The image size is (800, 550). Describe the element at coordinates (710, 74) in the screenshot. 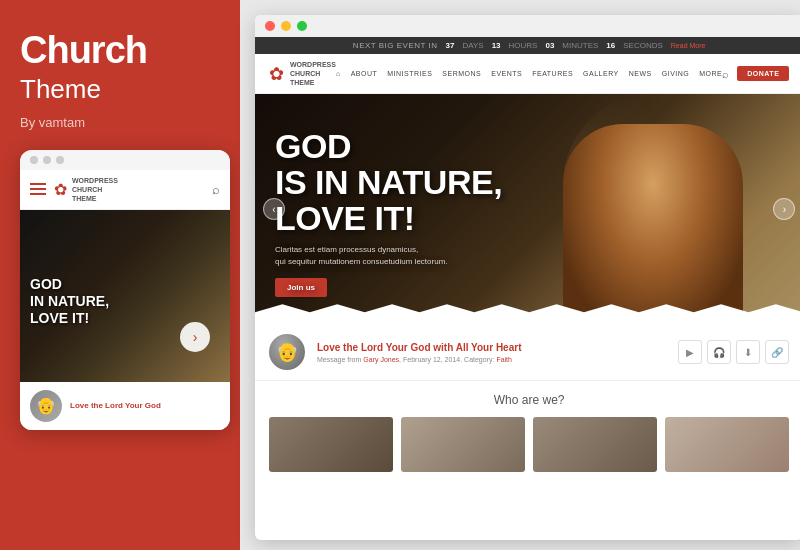

I see `nav-link-more: MORE` at that location.